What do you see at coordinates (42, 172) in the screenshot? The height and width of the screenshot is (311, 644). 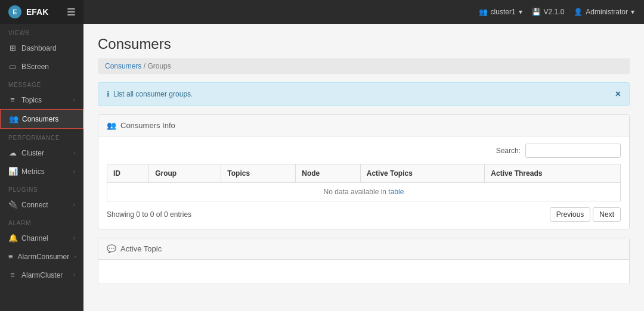 I see `sidebar-item-metrics: 📊 Metrics ›` at bounding box center [42, 172].